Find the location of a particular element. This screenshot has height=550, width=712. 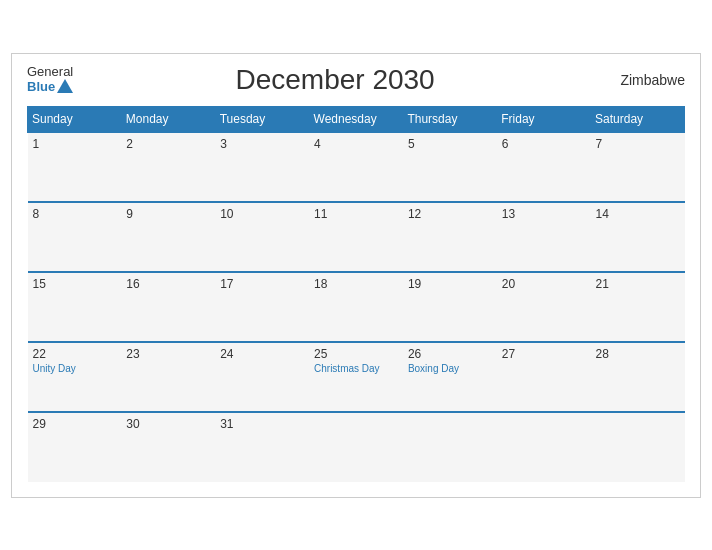

table-row: 22Unity Day is located at coordinates (75, 377).